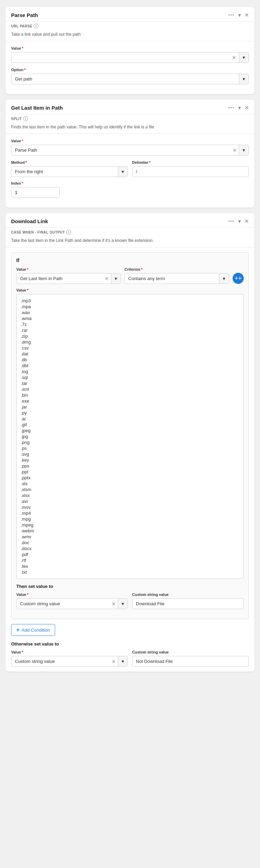 The image size is (260, 868). Describe the element at coordinates (35, 192) in the screenshot. I see `get-last-item-index-stepper: ▴ ▾` at that location.